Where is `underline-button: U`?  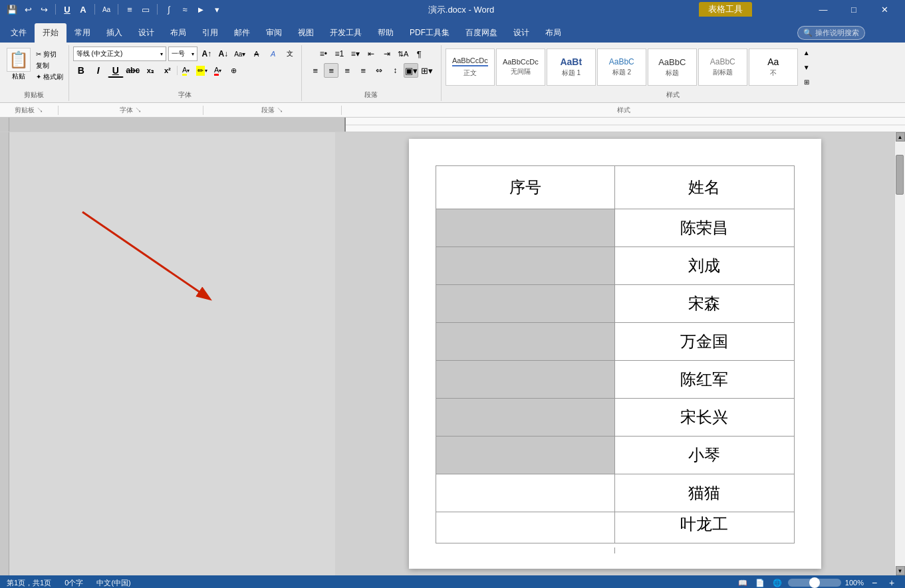 underline-button: U is located at coordinates (116, 70).